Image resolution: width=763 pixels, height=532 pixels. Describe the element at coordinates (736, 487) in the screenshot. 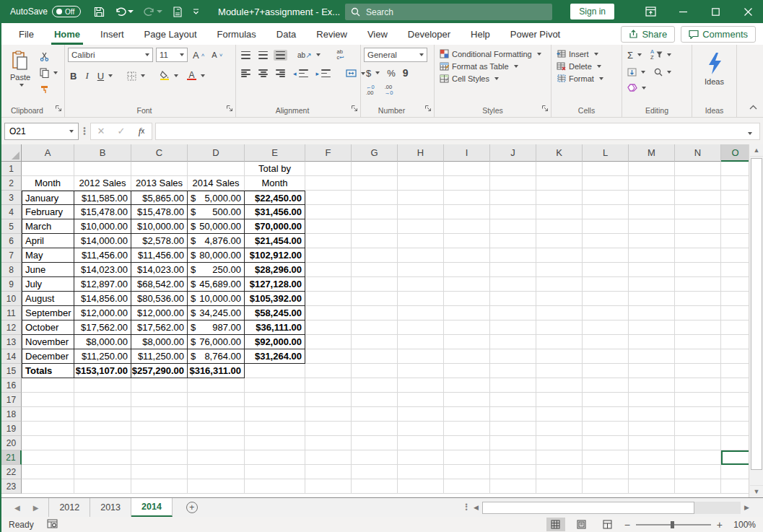

I see `cell-O23` at that location.